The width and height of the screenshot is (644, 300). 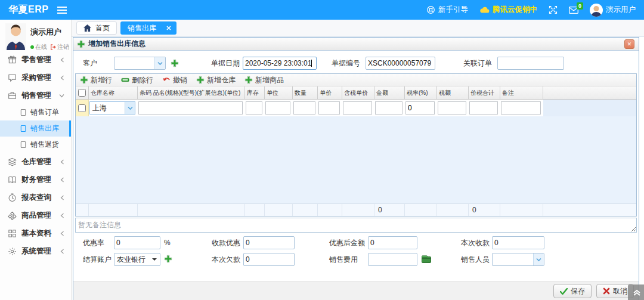 What do you see at coordinates (12, 60) in the screenshot?
I see `gift-icon` at bounding box center [12, 60].